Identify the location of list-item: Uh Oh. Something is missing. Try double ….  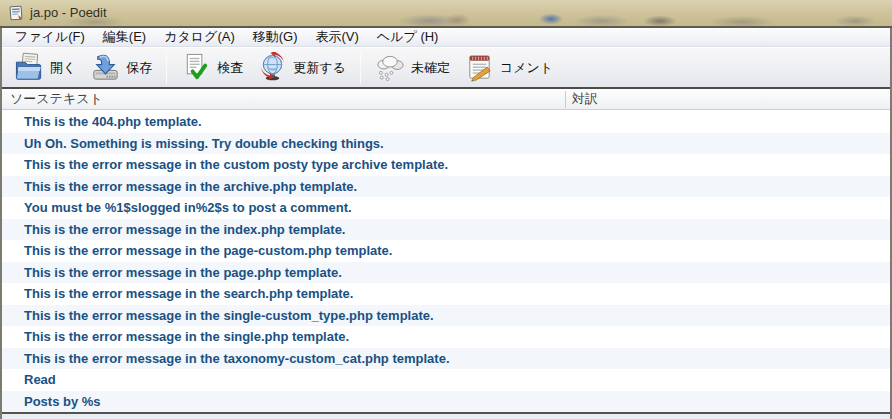
(446, 144).